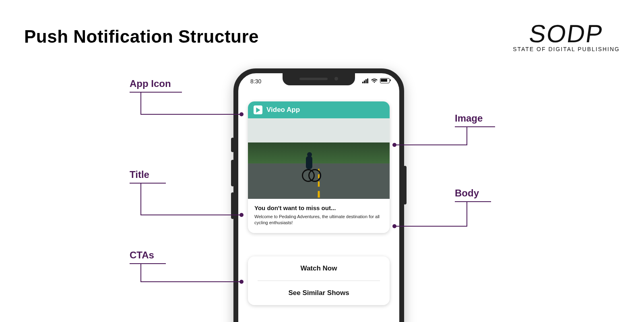 The image size is (644, 322). What do you see at coordinates (142, 255) in the screenshot?
I see `callout-ctas: CTAs` at bounding box center [142, 255].